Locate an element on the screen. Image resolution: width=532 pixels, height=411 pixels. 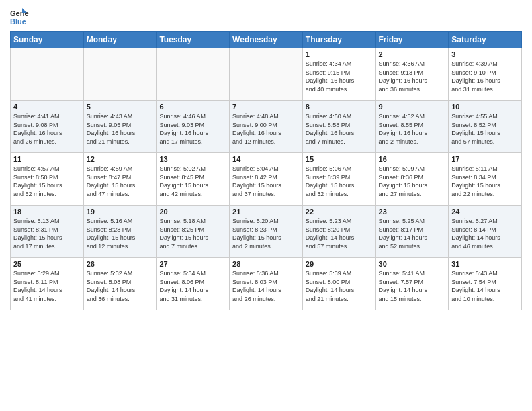
day-number: 14 is located at coordinates (266, 159).